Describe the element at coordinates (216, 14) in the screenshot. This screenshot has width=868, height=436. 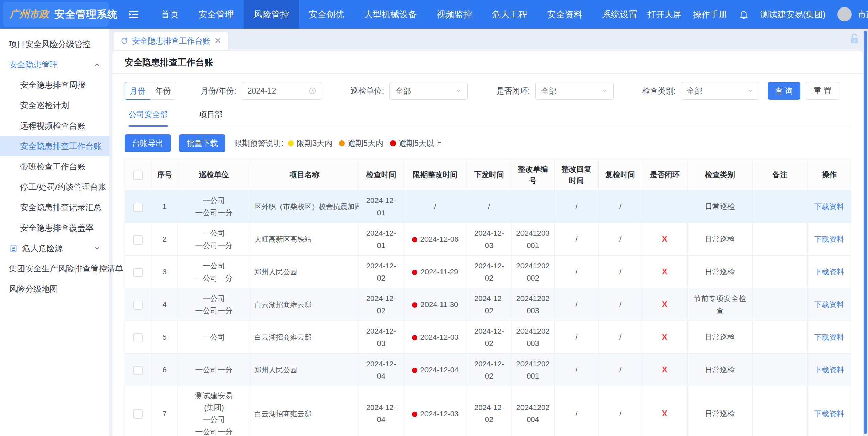
I see `nav-item: 安全管理` at that location.